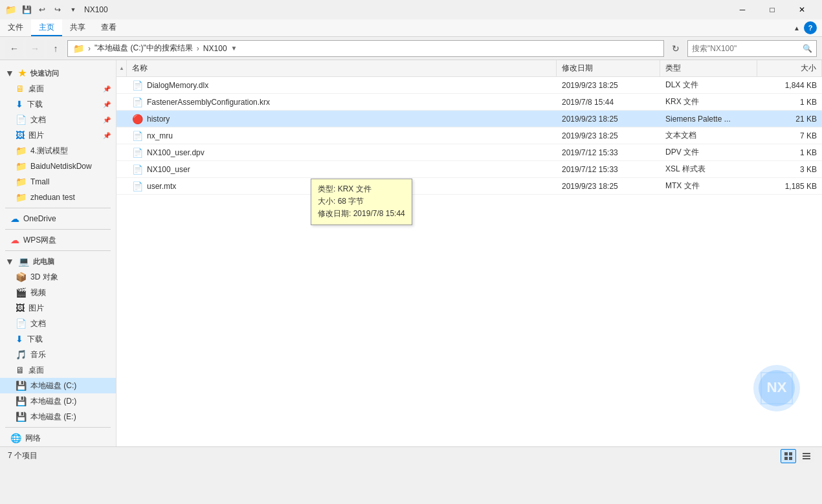 This screenshot has height=504, width=822. Describe the element at coordinates (58, 240) in the screenshot. I see `sidebar-item-wps: ☁ WPS网盘` at that location.